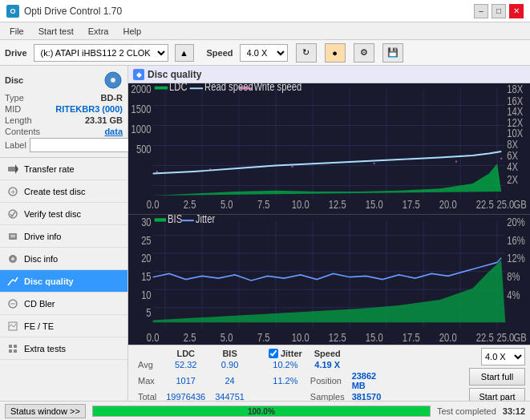 This screenshot has height=420, width=530. I want to click on speed-select: 4.0 X, so click(264, 53).